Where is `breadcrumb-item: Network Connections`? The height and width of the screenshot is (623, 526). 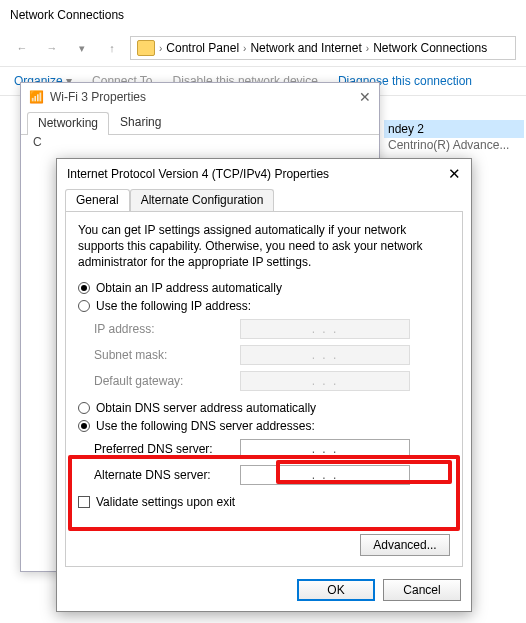 breadcrumb-item: Network Connections is located at coordinates (430, 48).